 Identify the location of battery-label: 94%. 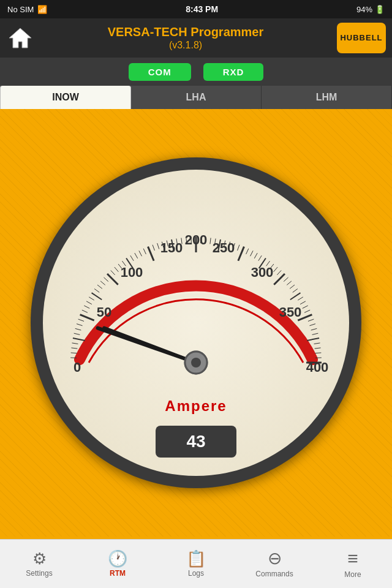
(364, 10).